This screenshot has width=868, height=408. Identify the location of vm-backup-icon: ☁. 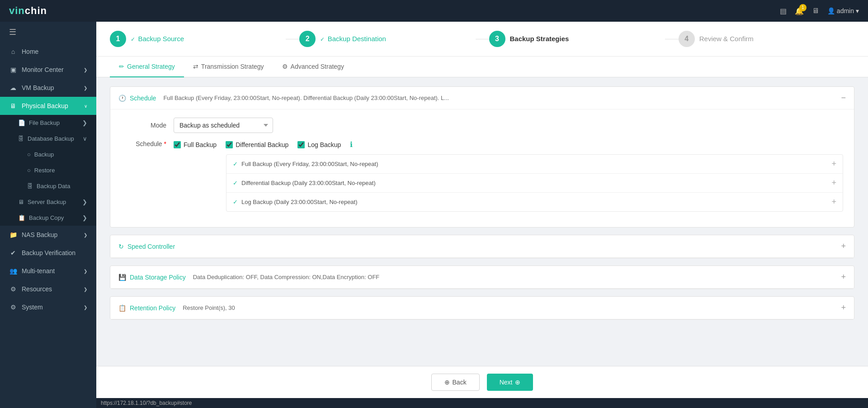
(13, 88).